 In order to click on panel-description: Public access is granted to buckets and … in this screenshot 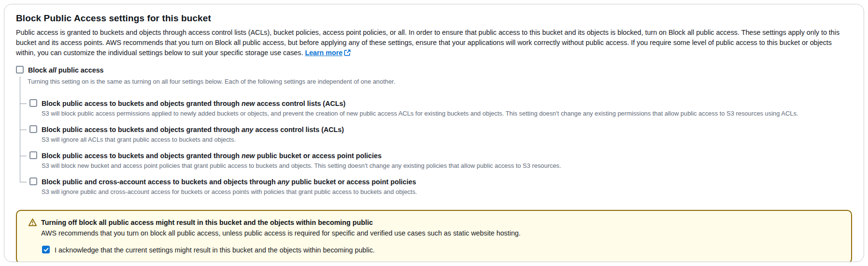, I will do `click(434, 43)`.